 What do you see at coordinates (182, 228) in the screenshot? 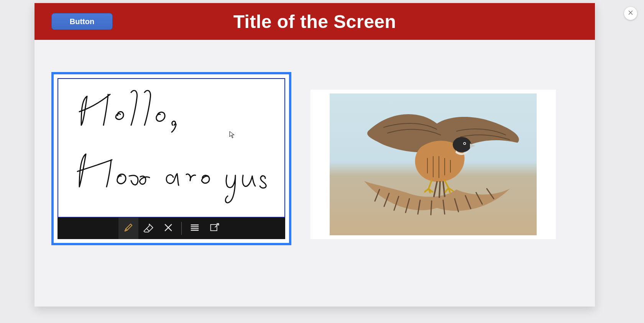
I see `toolbar-separator` at bounding box center [182, 228].